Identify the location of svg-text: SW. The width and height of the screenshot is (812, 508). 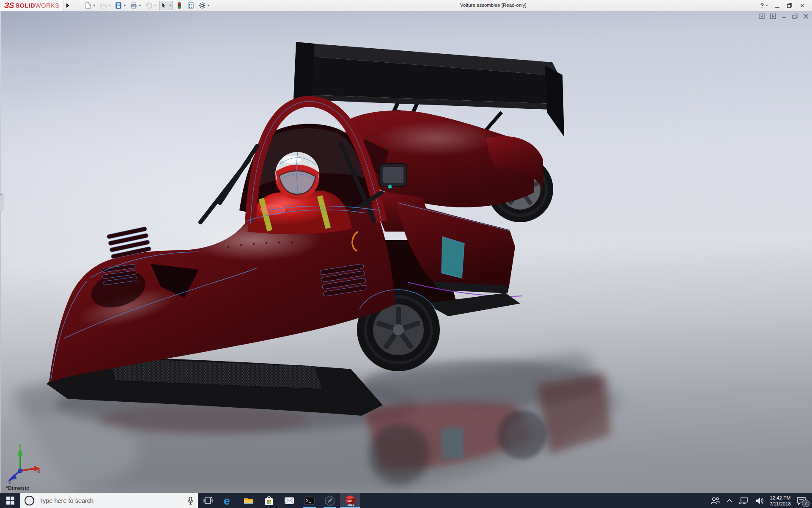
(349, 501).